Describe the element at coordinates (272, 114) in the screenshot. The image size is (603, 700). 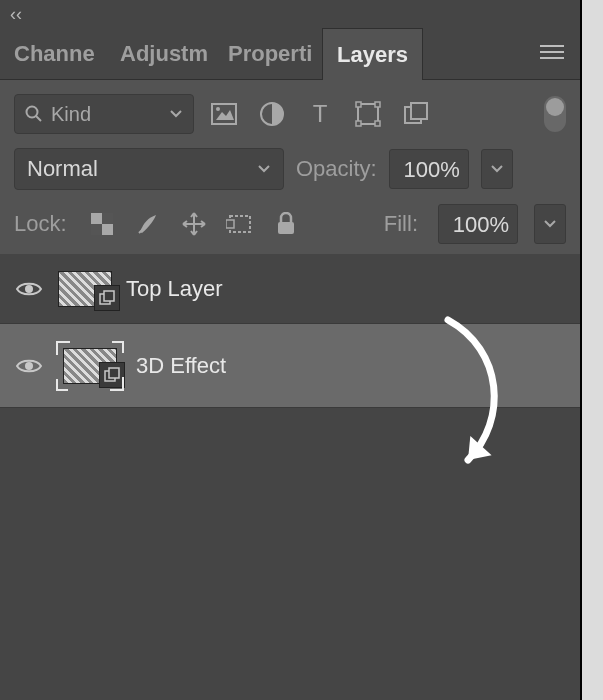
I see `filter-adjustment-icon` at that location.